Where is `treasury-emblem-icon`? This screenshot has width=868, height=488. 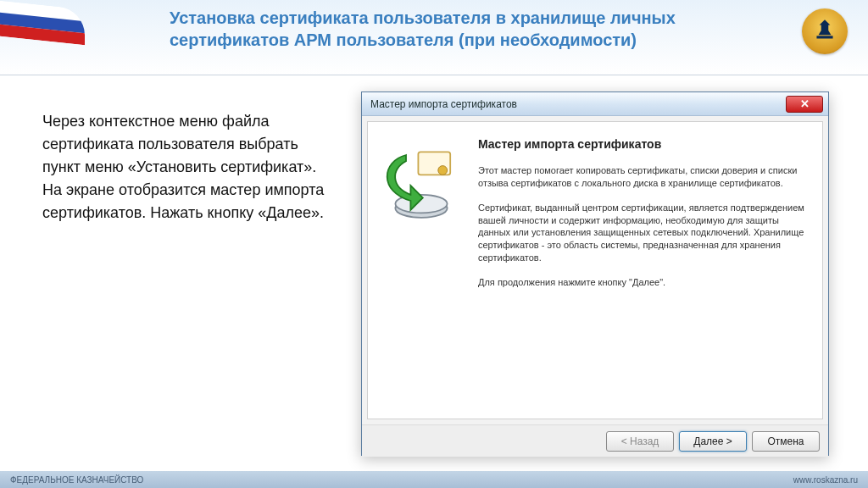
treasury-emblem-icon is located at coordinates (825, 31).